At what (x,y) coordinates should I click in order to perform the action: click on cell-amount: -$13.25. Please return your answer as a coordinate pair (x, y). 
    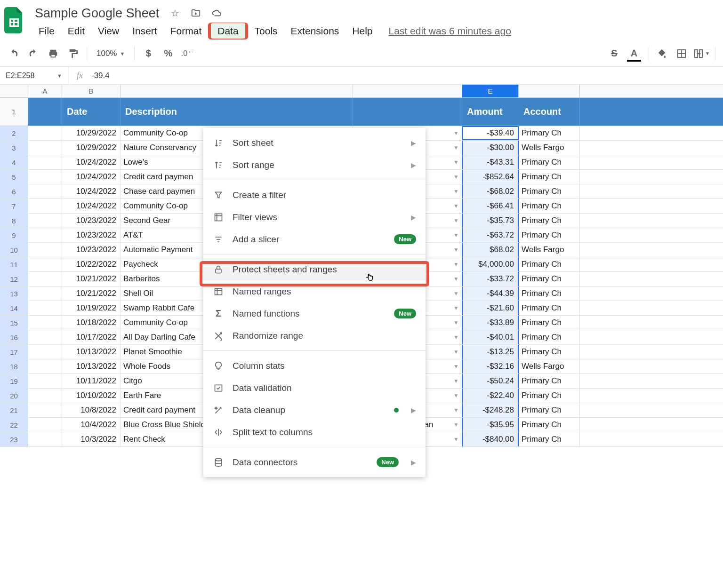
    Looking at the image, I should click on (490, 352).